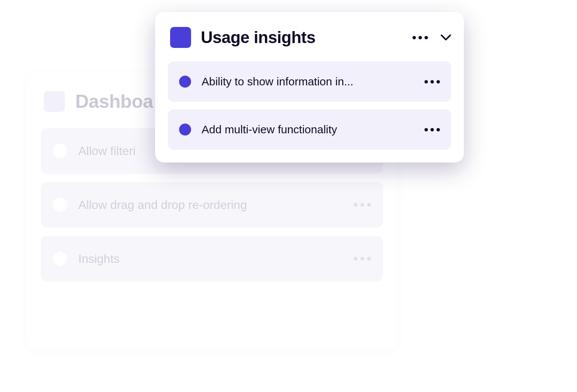 The image size is (577, 392). I want to click on header-actions, so click(432, 37).